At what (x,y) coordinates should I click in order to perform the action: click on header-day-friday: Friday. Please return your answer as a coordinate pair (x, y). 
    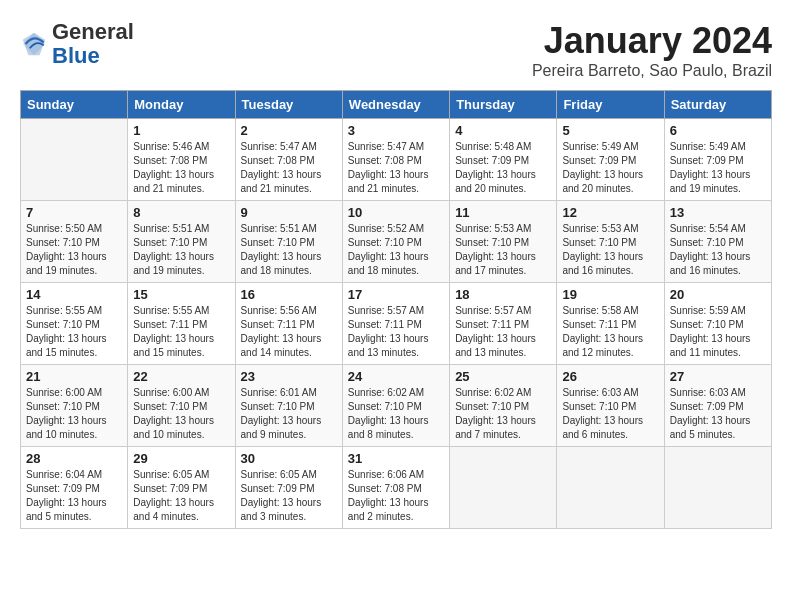
    Looking at the image, I should click on (610, 105).